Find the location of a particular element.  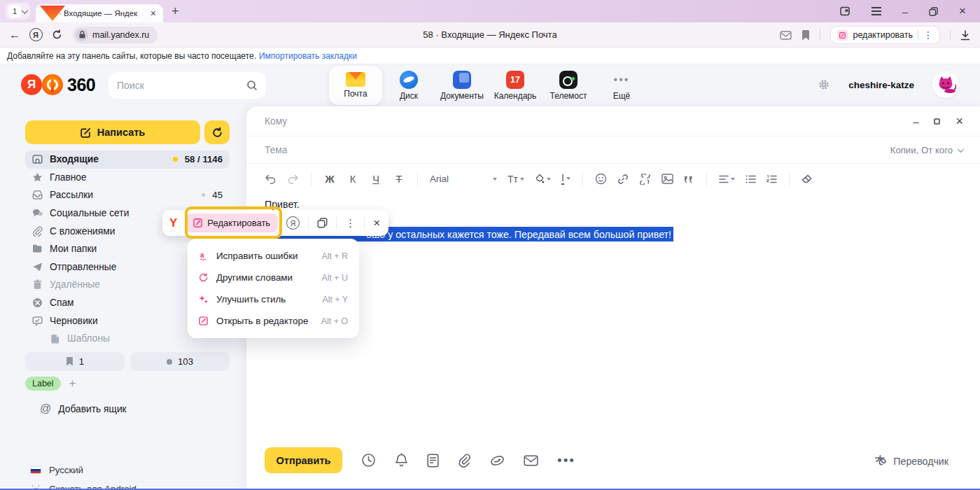

service-more: ••• Ещё is located at coordinates (622, 85).